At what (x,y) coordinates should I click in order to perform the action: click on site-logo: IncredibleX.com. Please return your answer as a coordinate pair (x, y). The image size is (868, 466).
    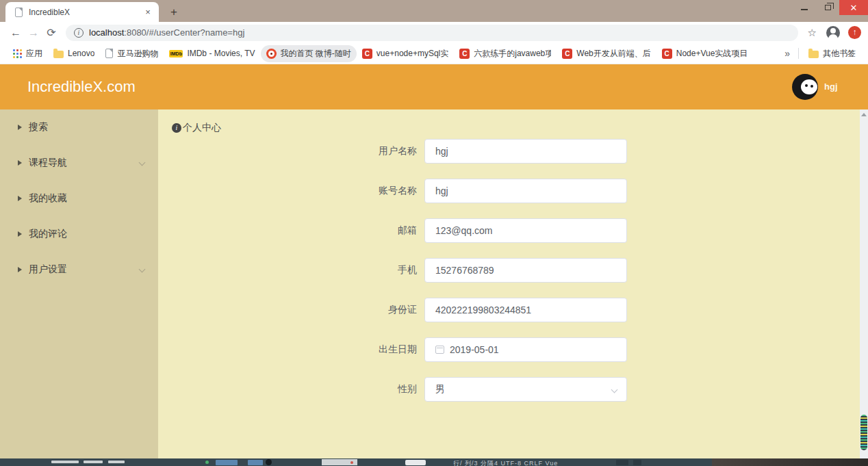
    Looking at the image, I should click on (81, 87).